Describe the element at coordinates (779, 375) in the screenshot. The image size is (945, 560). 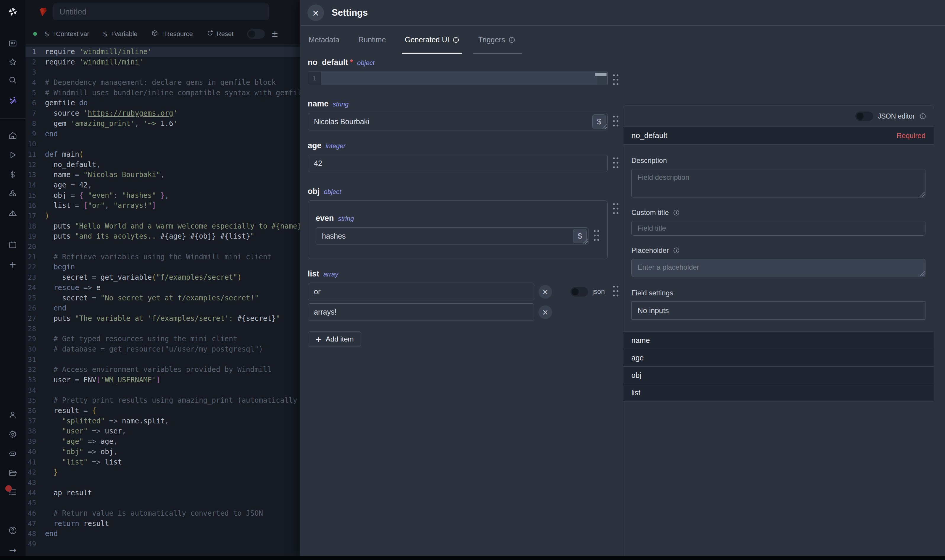
I see `inspector-row-obj: obj` at that location.